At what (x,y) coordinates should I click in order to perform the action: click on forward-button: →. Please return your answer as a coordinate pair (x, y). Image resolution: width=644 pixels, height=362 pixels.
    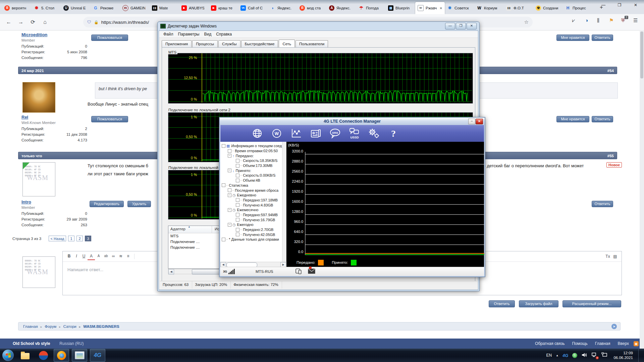
    Looking at the image, I should click on (21, 22).